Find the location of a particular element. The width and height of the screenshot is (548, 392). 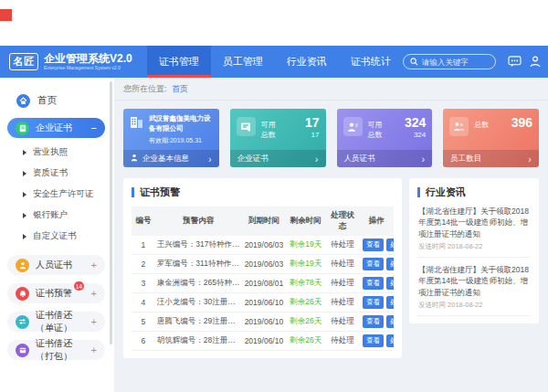

enterprise-cert-footer-link: 企业证书 › is located at coordinates (278, 159).